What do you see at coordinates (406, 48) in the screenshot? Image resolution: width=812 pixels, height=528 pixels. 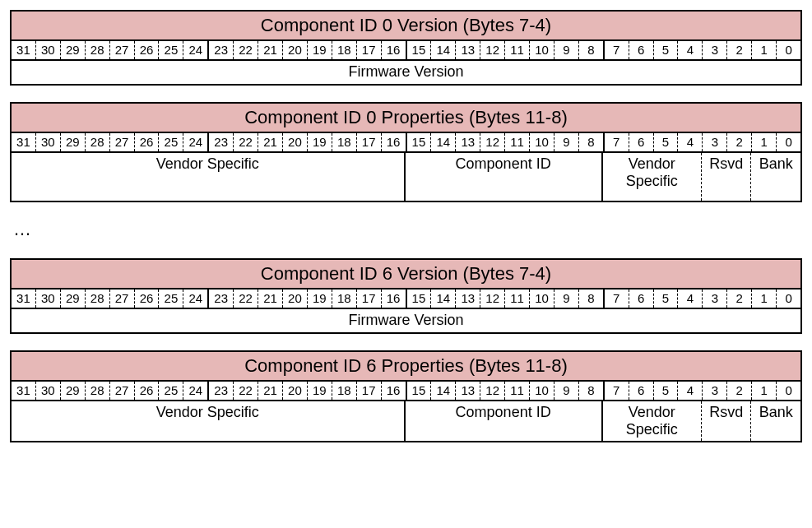 I see `register-block: Component ID 0 Version (Bytes 7-4) 31302…` at bounding box center [406, 48].